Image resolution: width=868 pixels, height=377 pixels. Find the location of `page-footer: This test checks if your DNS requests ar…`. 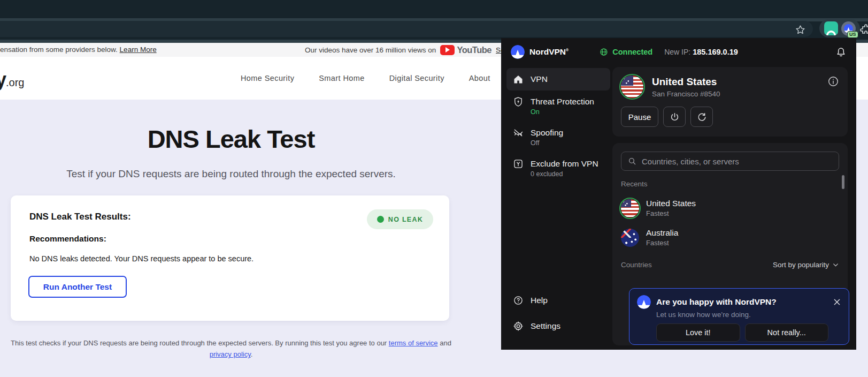

page-footer: This test checks if your DNS requests ar… is located at coordinates (231, 349).